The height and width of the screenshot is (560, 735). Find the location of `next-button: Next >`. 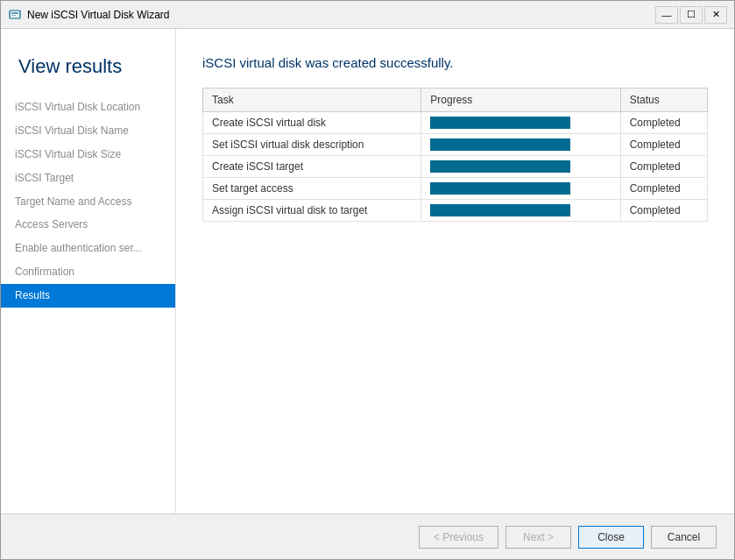

next-button: Next > is located at coordinates (538, 537).